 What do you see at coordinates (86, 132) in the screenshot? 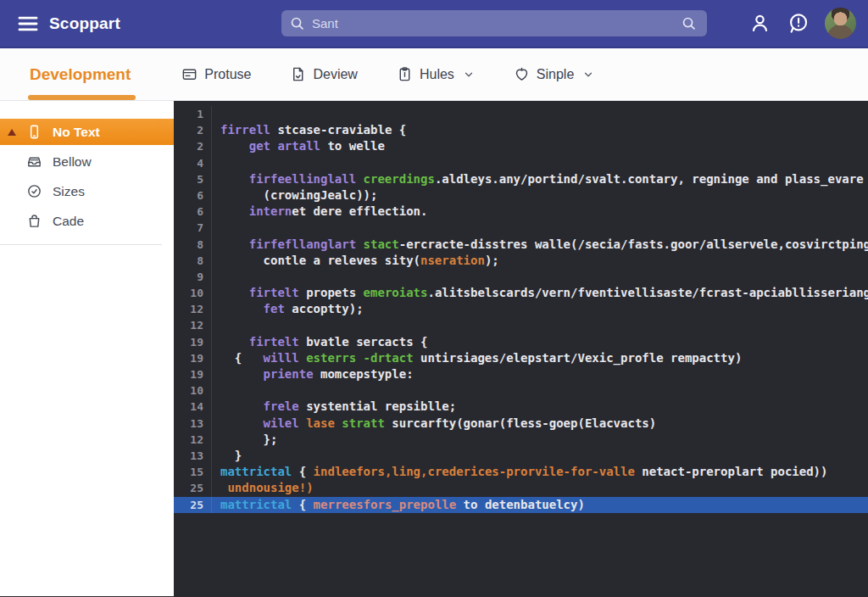
I see `sidebar-item-no-text: No Text` at bounding box center [86, 132].